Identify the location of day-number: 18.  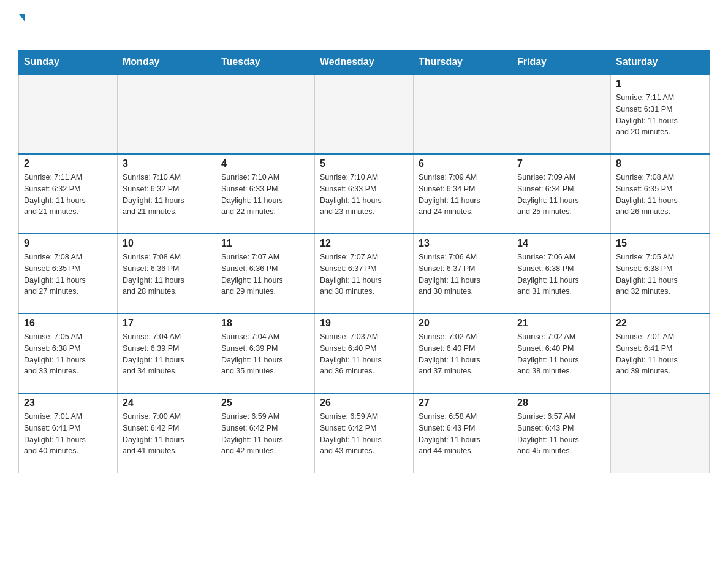
(265, 323).